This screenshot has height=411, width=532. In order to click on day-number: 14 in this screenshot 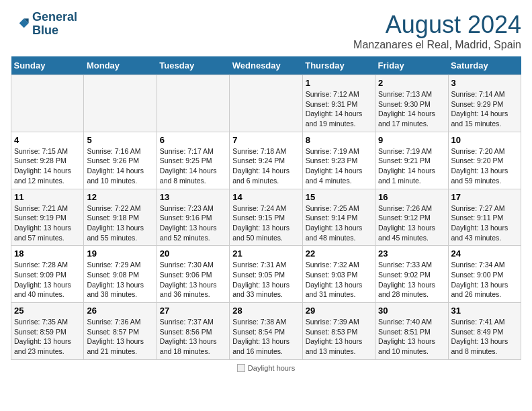, I will do `click(266, 197)`.